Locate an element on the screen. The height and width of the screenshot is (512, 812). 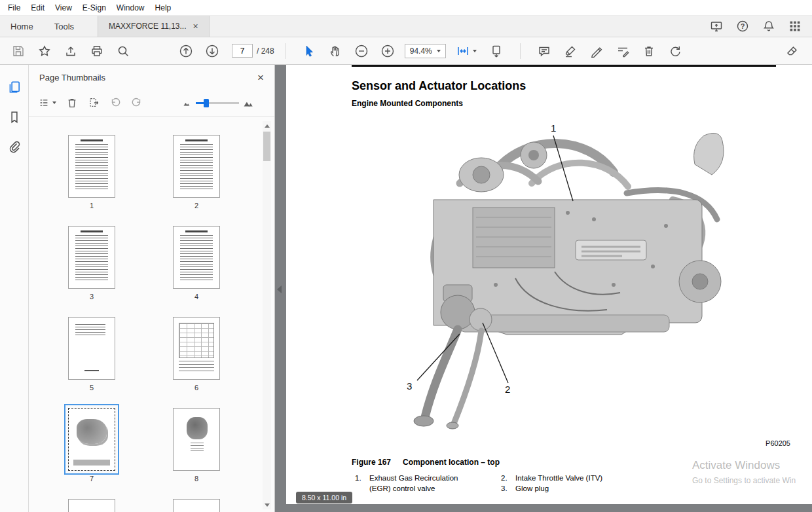
page-down-icon is located at coordinates (212, 51).